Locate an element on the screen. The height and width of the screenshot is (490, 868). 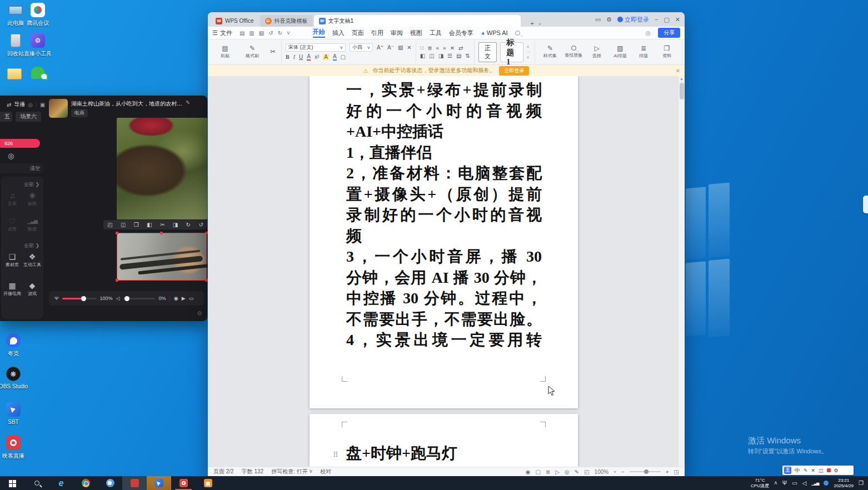
ime-pen-icon: ✎ is located at coordinates (806, 471).